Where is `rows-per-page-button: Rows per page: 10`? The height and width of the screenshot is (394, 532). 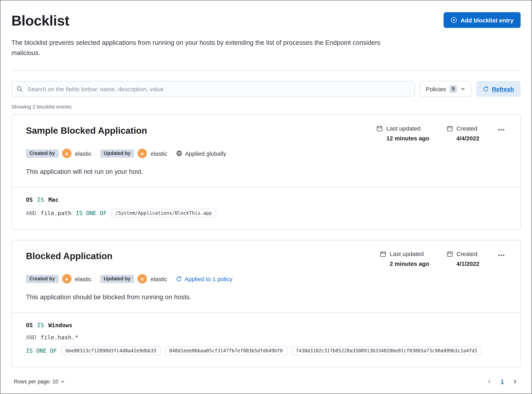 rows-per-page-button: Rows per page: 10 is located at coordinates (40, 382).